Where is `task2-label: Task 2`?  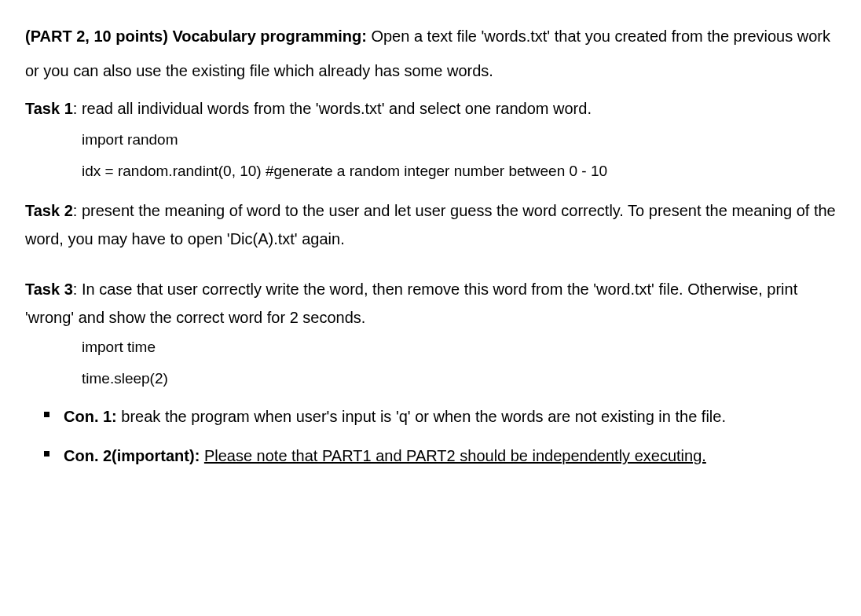
task2-label: Task 2 is located at coordinates (49, 211).